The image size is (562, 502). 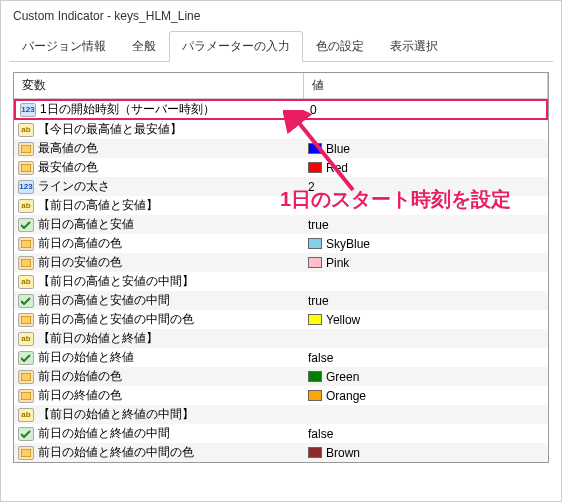 What do you see at coordinates (281, 168) in the screenshot?
I see `table-row: 最安値の色Red` at bounding box center [281, 168].